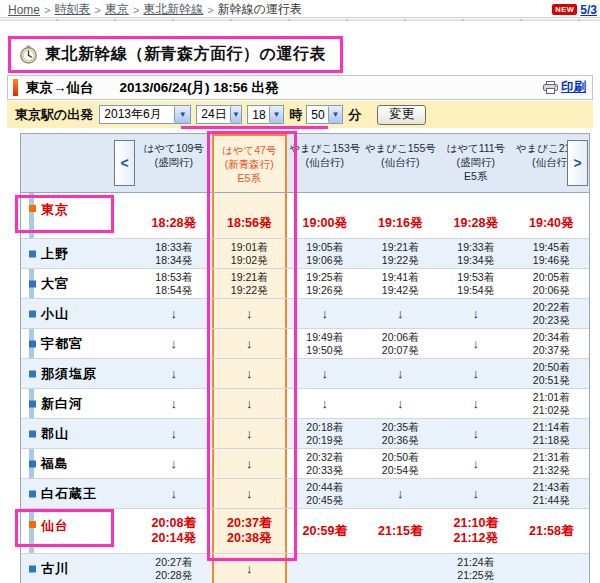 Image resolution: width=600 pixels, height=583 pixels. Describe the element at coordinates (305, 530) in the screenshot. I see `table-row: 仙台20:08着20:14発20:37着20:38発20:59着21:15着21…` at that location.